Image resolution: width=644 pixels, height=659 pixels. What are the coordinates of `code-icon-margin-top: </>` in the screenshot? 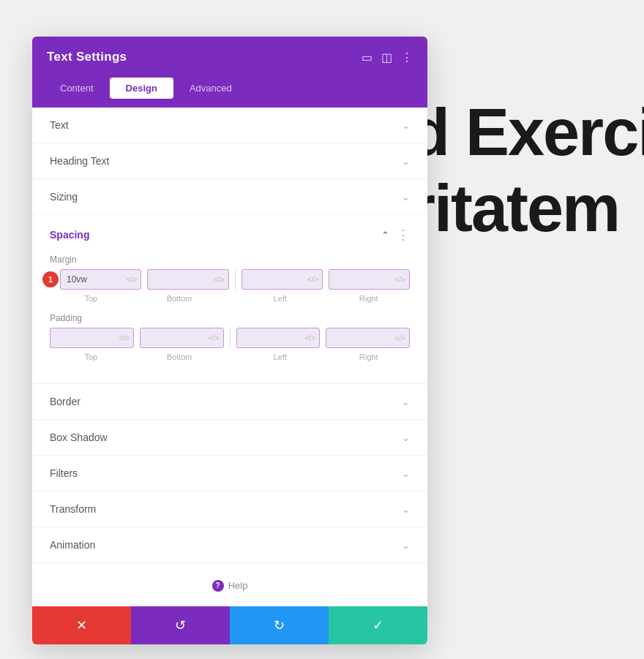 It's located at (132, 279).